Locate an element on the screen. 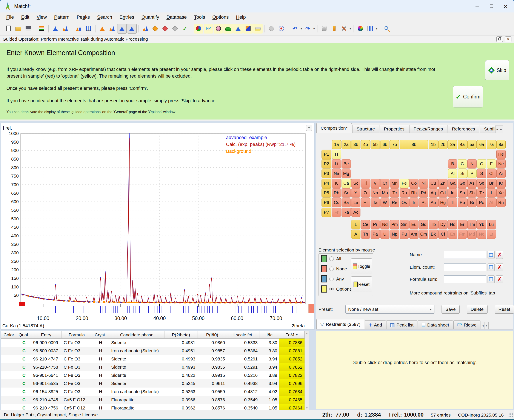 The height and width of the screenshot is (420, 514). element-U: U is located at coordinates (385, 234).